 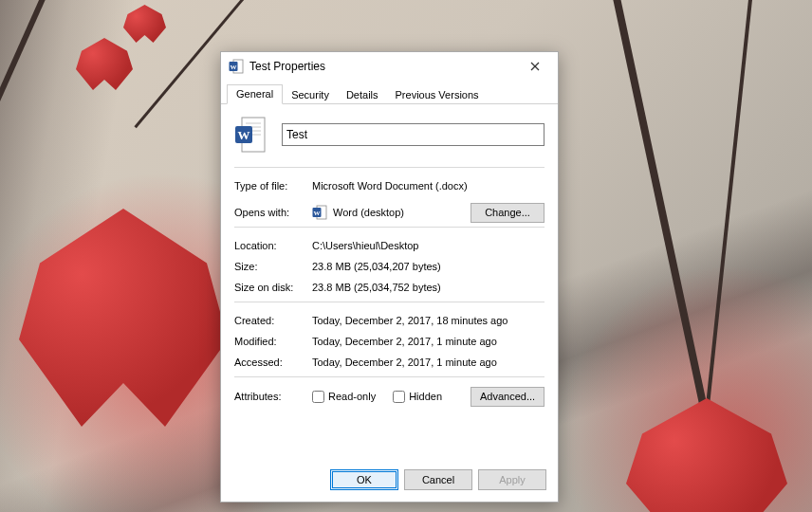 I want to click on value-size-on-disk: 23.8 MB (25,034,752 bytes), so click(x=429, y=287).